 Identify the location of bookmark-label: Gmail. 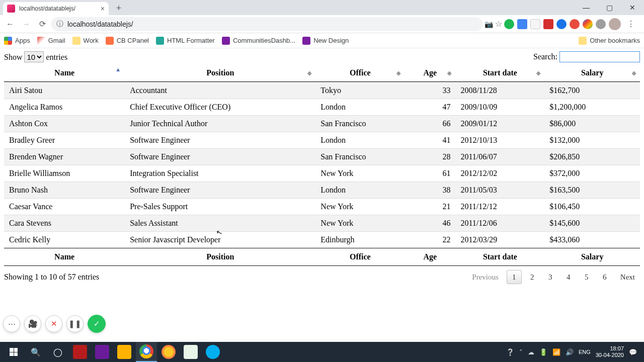
(57, 40).